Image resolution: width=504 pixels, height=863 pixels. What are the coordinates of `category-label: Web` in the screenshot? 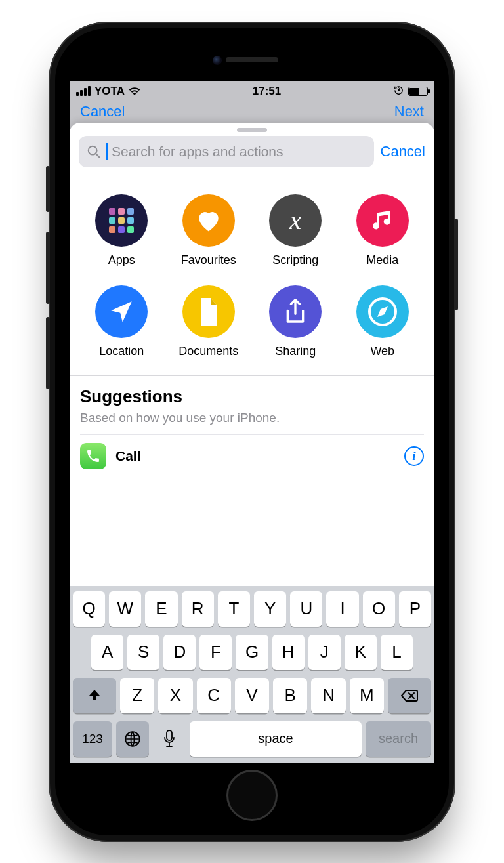 It's located at (382, 352).